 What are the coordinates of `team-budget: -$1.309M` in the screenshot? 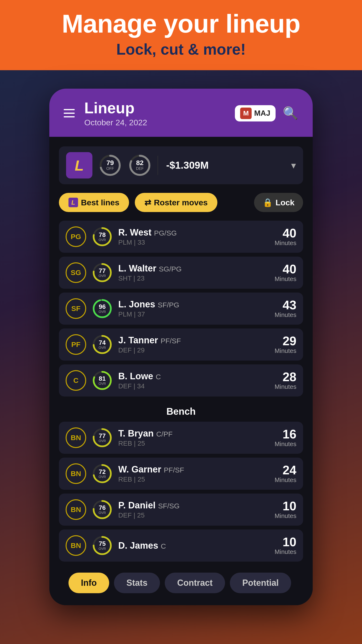 It's located at (225, 165).